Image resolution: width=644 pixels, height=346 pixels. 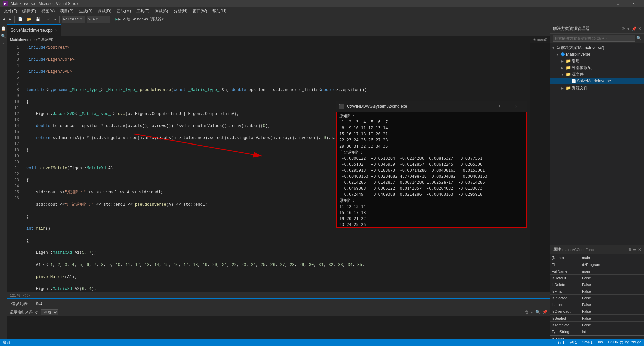 I want to click on menu-build: 生成(B), so click(x=86, y=11).